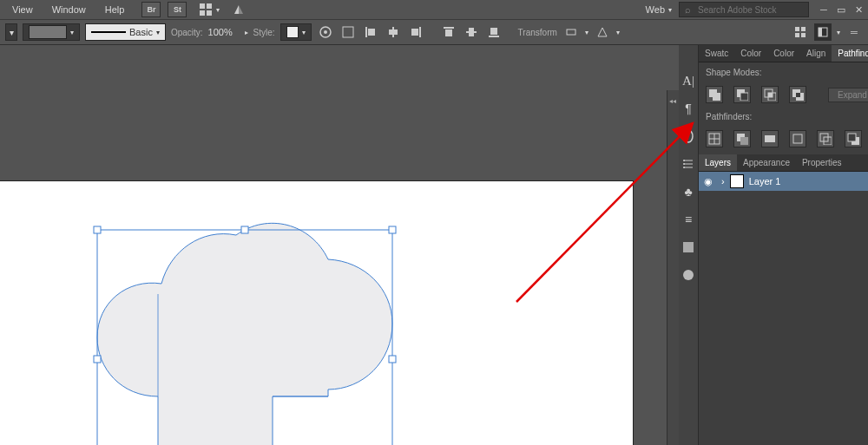 The width and height of the screenshot is (868, 445). I want to click on fill-swatch: ▾, so click(51, 32).